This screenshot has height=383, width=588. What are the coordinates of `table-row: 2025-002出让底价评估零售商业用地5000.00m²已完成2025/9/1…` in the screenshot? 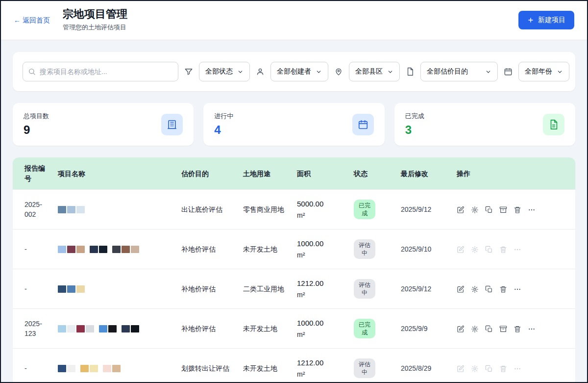 It's located at (294, 209).